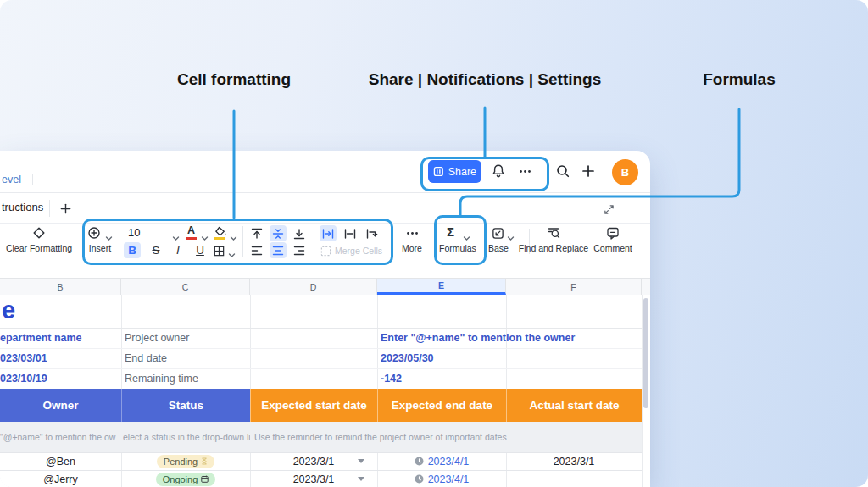 Image resolution: width=868 pixels, height=487 pixels. Describe the element at coordinates (574, 461) in the screenshot. I see `cell-actual-start: 2023/3/1` at that location.